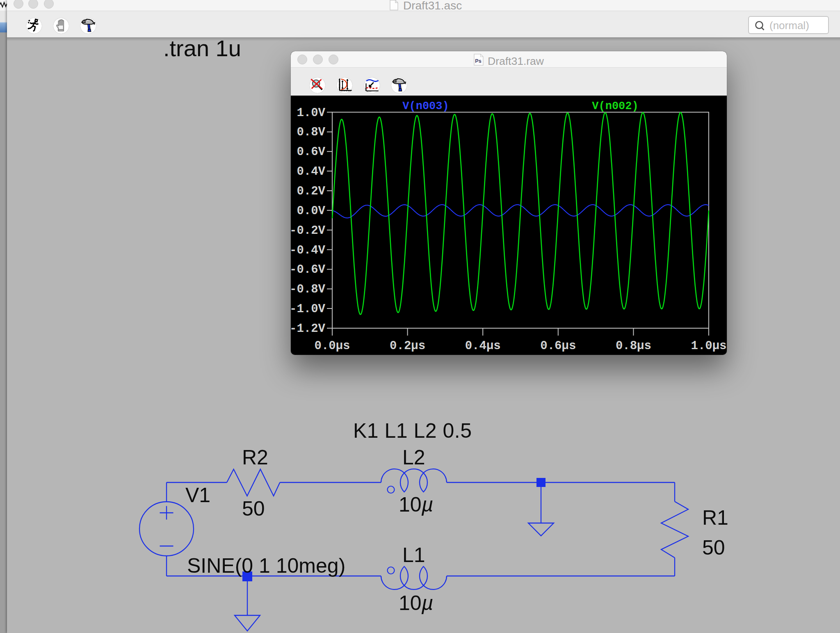 This screenshot has width=840, height=633. Describe the element at coordinates (266, 566) in the screenshot. I see `svg-text: SINE(0 1 10meg)` at that location.